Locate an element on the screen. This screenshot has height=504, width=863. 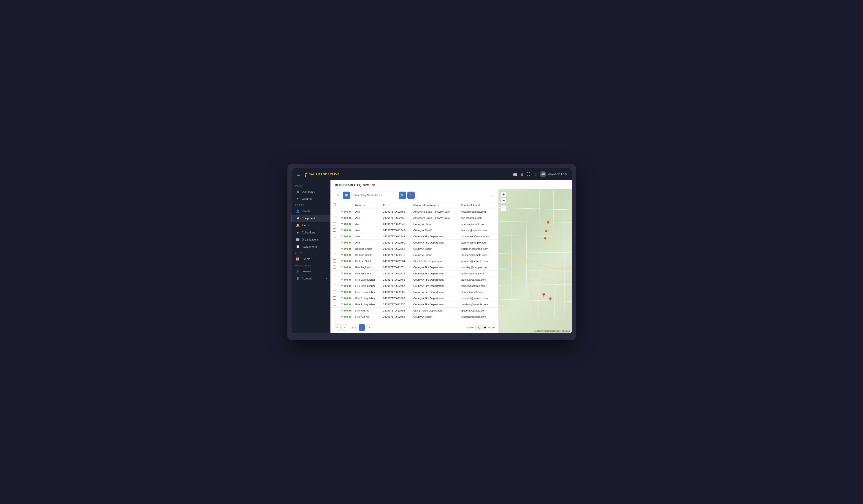
sidebar-item-equipment: 🖥 Equipment is located at coordinates (311, 218).